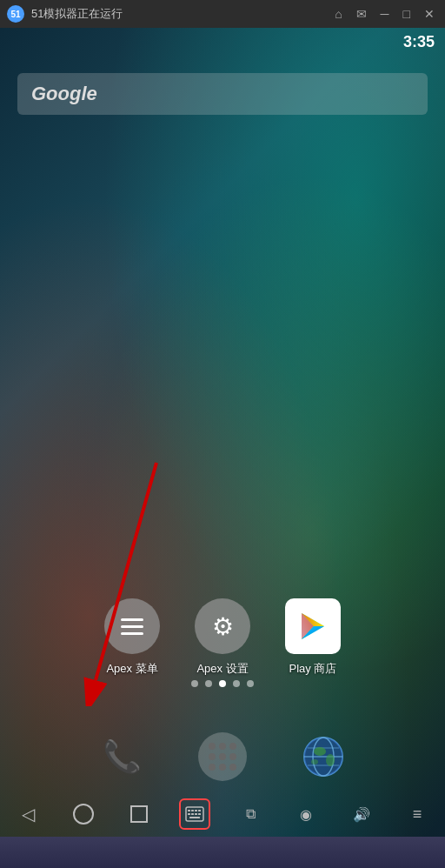 Image resolution: width=445 pixels, height=868 pixels. What do you see at coordinates (139, 814) in the screenshot?
I see `recents-square-icon` at bounding box center [139, 814].